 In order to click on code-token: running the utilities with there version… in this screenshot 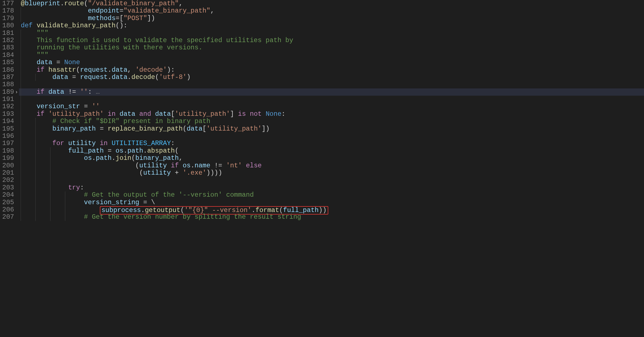, I will do `click(119, 47)`.